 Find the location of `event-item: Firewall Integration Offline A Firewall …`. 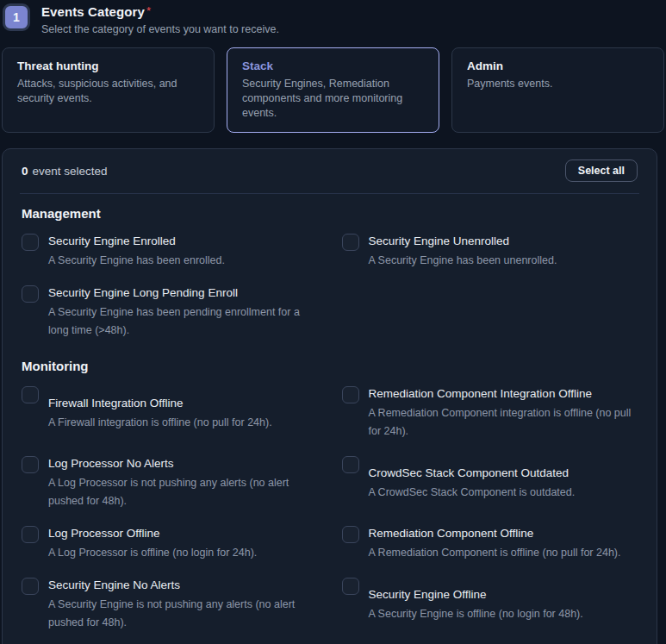

event-item: Firewall Integration Offline A Firewall … is located at coordinates (170, 413).